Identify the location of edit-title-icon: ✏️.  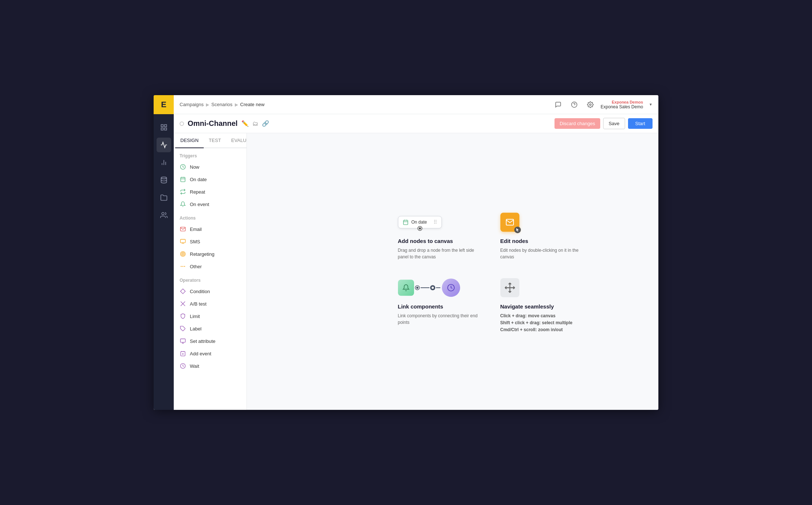
(245, 124).